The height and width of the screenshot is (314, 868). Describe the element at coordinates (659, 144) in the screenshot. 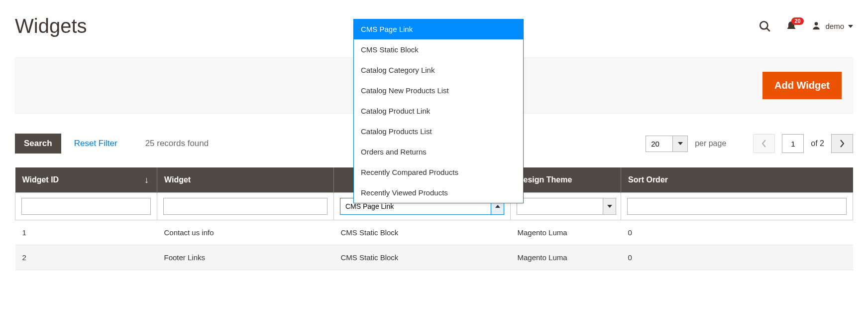

I see `per-page-input` at that location.